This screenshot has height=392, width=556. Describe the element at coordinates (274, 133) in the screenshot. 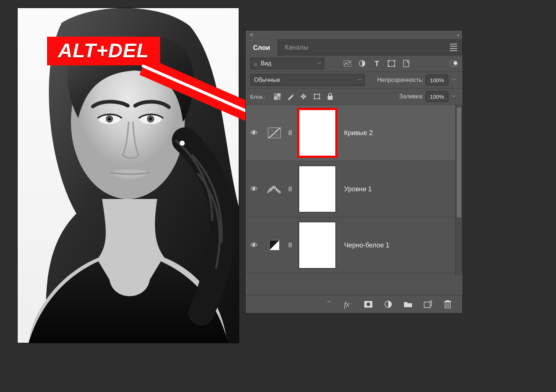

I see `curves-icon` at that location.